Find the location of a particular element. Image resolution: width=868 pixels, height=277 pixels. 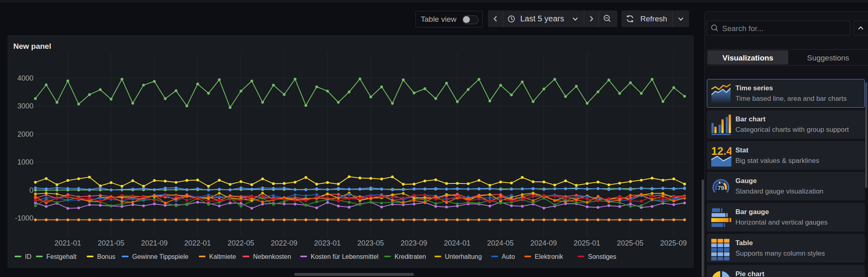

svg-text: 4000 is located at coordinates (25, 78).